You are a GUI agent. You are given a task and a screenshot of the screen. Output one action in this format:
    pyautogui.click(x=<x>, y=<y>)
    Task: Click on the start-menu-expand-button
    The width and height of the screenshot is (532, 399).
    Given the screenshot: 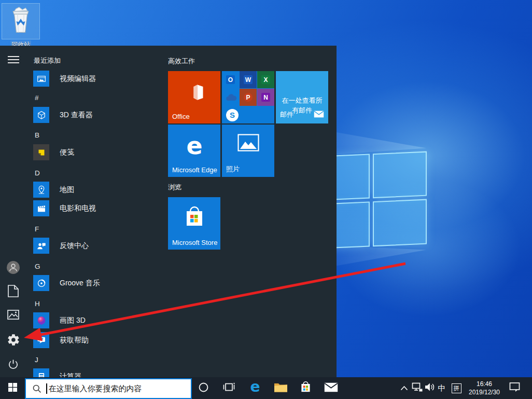 What is the action you would take?
    pyautogui.click(x=13, y=61)
    